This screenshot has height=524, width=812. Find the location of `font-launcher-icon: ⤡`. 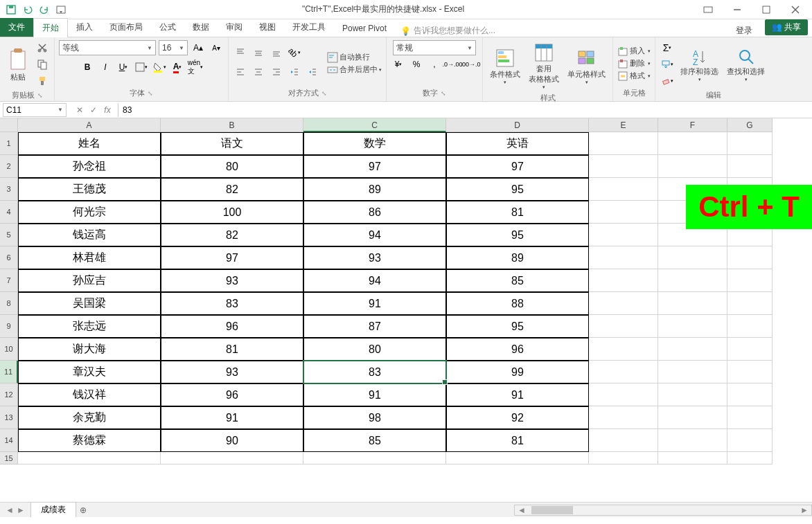

font-launcher-icon: ⤡ is located at coordinates (150, 93).